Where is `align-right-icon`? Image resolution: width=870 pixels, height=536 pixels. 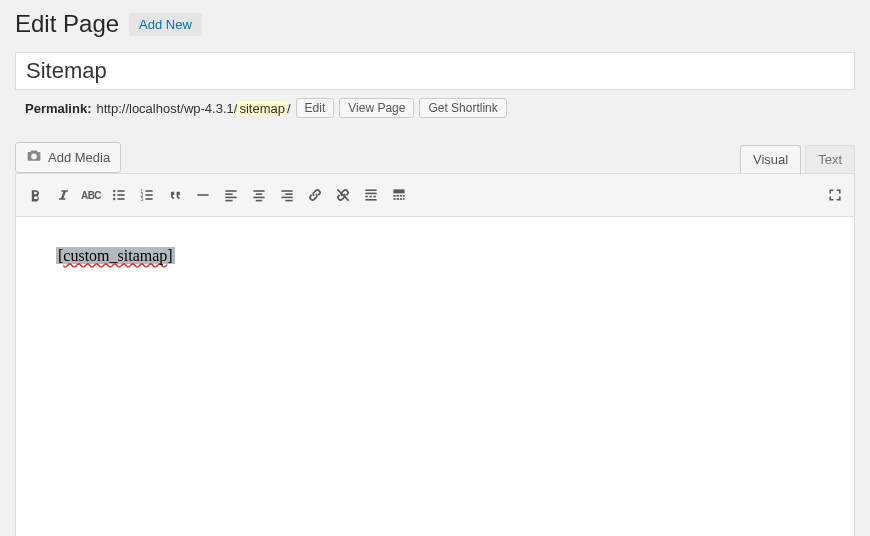
align-right-icon is located at coordinates (287, 195).